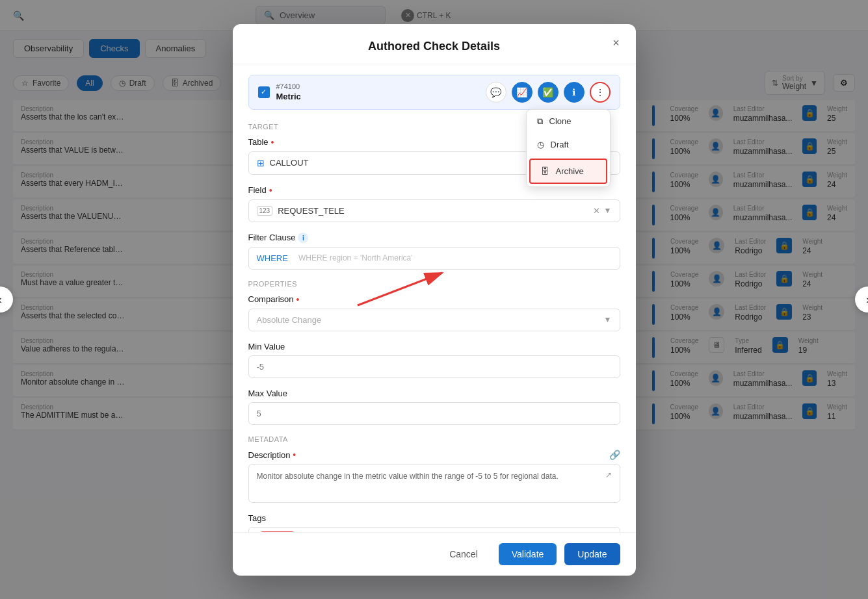 This screenshot has width=868, height=599. Describe the element at coordinates (434, 347) in the screenshot. I see `min-value-label: Min Value` at that location.